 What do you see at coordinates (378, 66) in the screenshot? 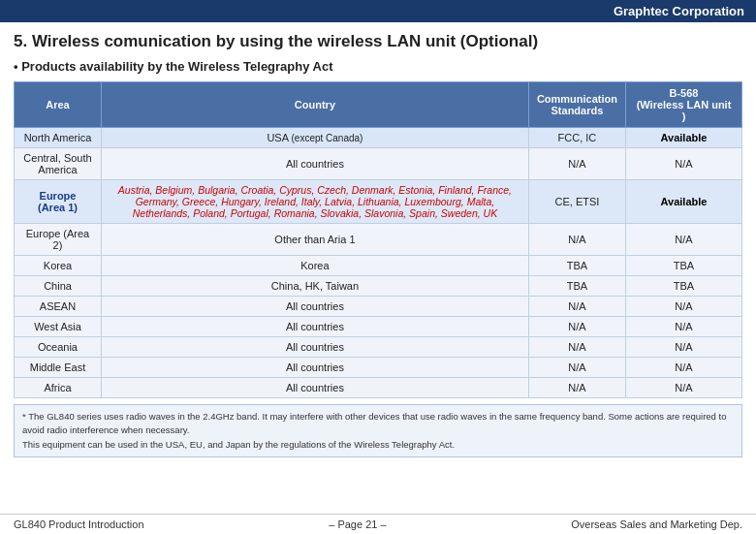
I see `subtitle: • Products availability by the Wireless …` at bounding box center [378, 66].